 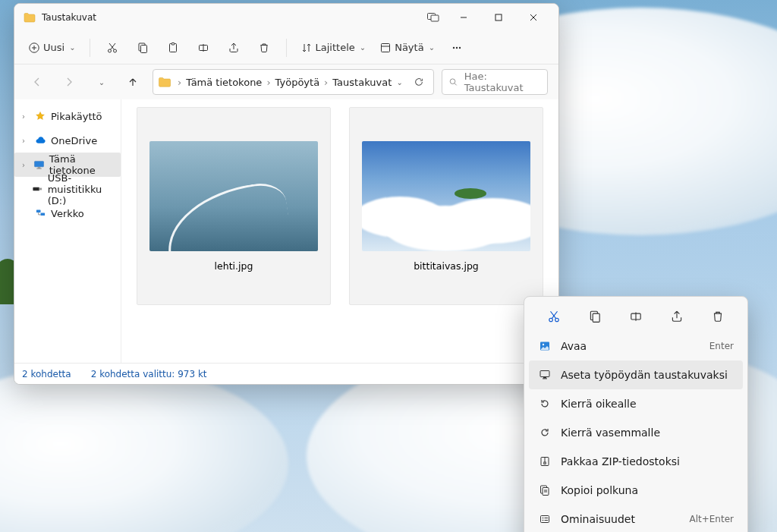 What do you see at coordinates (385, 48) in the screenshot?
I see `view-icon` at bounding box center [385, 48].